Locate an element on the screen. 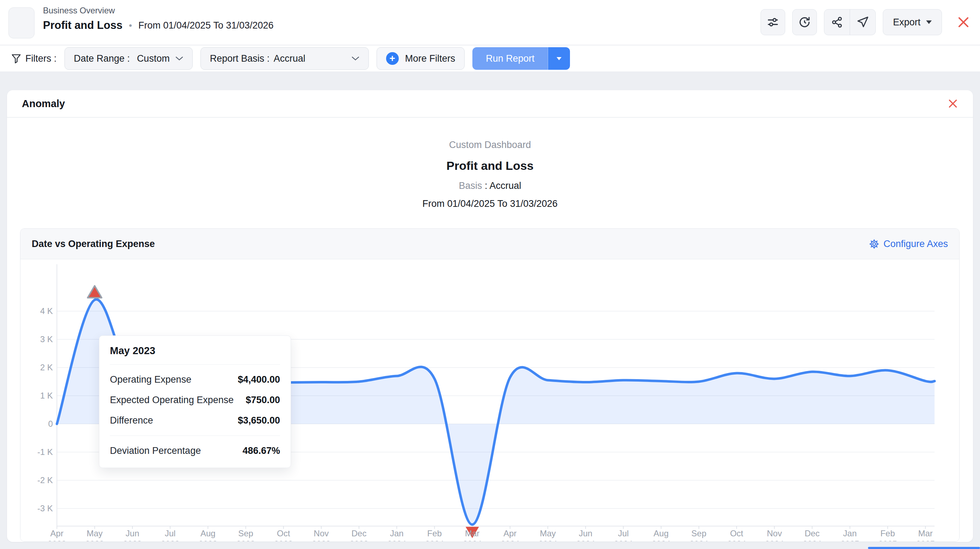 This screenshot has width=980, height=549. chart-tooltip: May 2023 Operating Expense $4,400.00 Exp… is located at coordinates (195, 402).